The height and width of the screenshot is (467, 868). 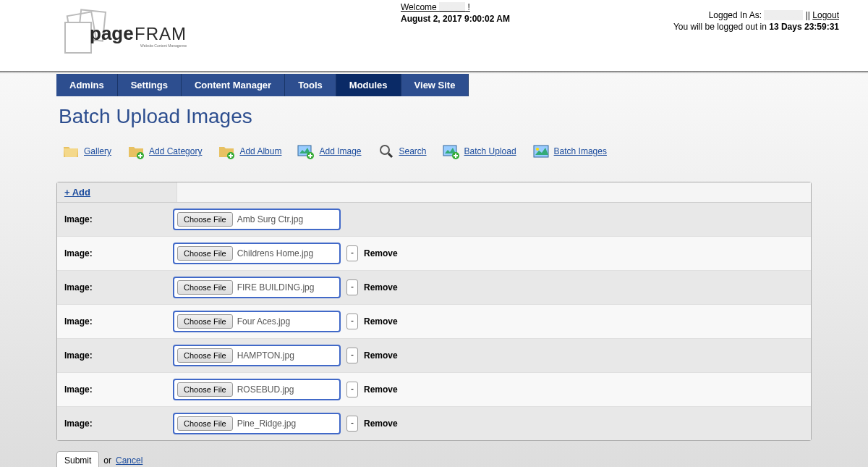 What do you see at coordinates (257, 424) in the screenshot?
I see `file-input: Choose FilePine_Ridge.jpg` at bounding box center [257, 424].